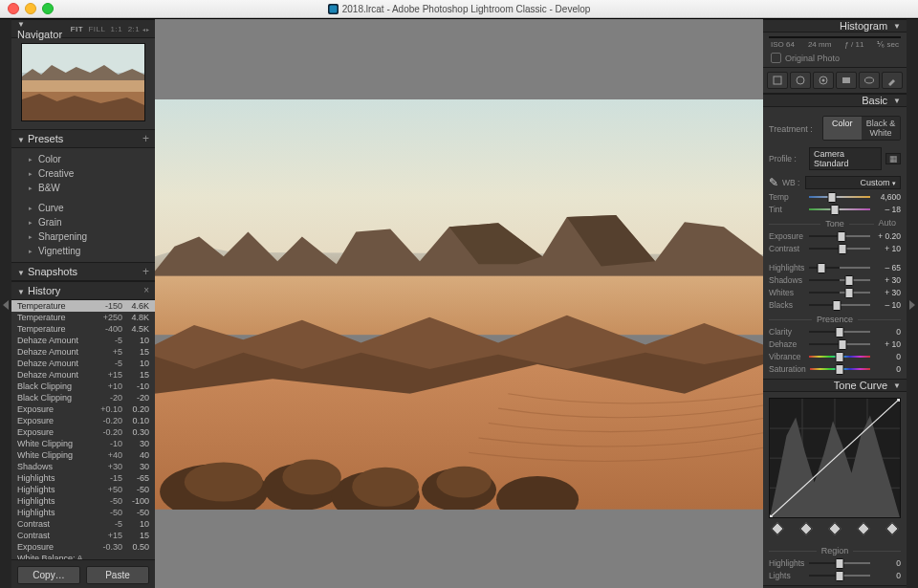  Describe the element at coordinates (83, 159) in the screenshot. I see `preset-group: Color` at that location.